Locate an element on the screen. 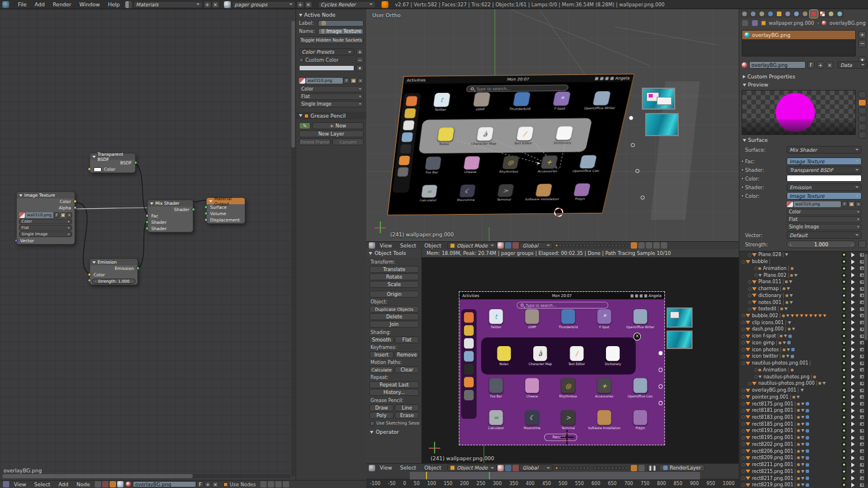 This screenshot has height=488, width=868. tab-scene-icon is located at coordinates (762, 14).